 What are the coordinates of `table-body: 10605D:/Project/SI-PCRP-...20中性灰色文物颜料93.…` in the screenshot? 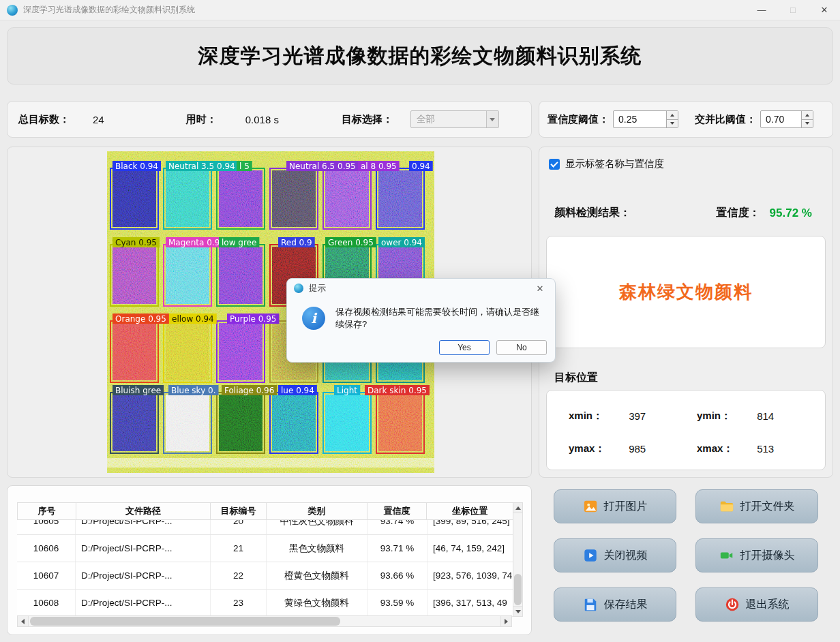 It's located at (265, 568).